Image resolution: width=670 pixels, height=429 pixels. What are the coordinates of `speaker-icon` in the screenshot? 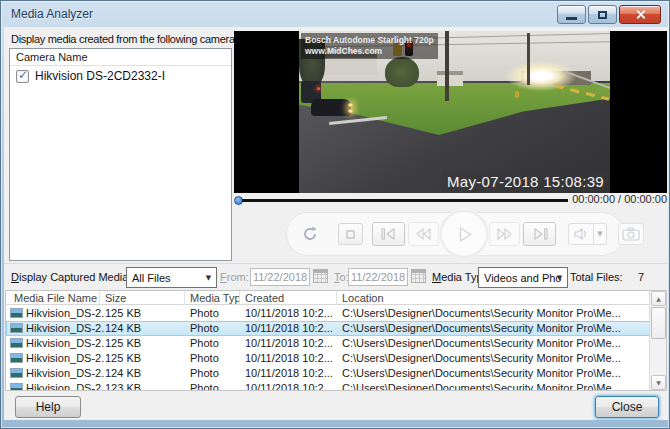 It's located at (581, 234).